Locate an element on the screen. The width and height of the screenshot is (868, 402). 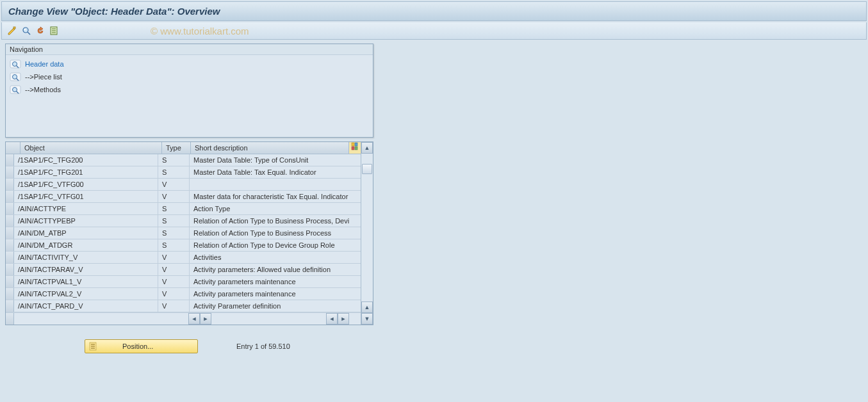
nav-item-methods: -->Methods is located at coordinates (190, 90).